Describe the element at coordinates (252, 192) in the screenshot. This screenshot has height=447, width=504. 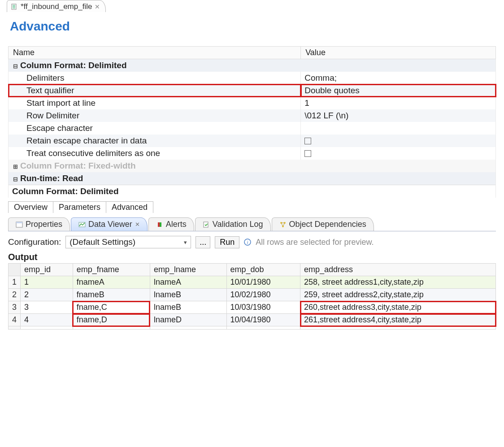
I see `footer-label: Column Format: Delimited` at that location.